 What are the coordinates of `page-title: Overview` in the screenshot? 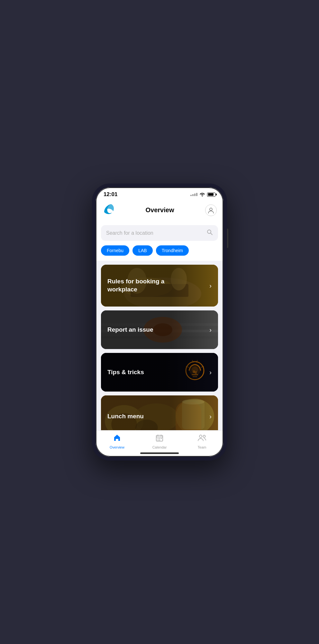 It's located at (160, 210).